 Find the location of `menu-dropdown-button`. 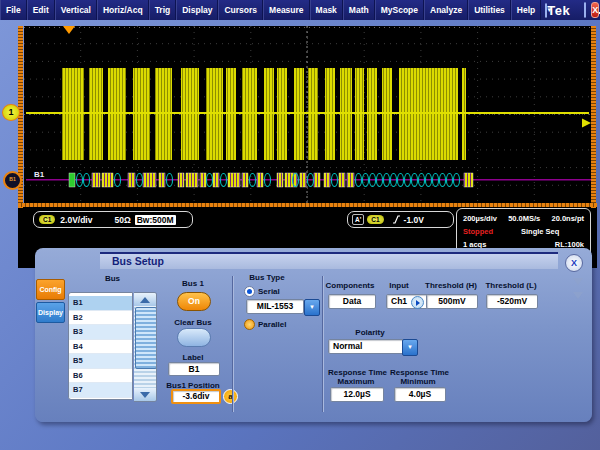

menu-dropdown-button is located at coordinates (546, 10).